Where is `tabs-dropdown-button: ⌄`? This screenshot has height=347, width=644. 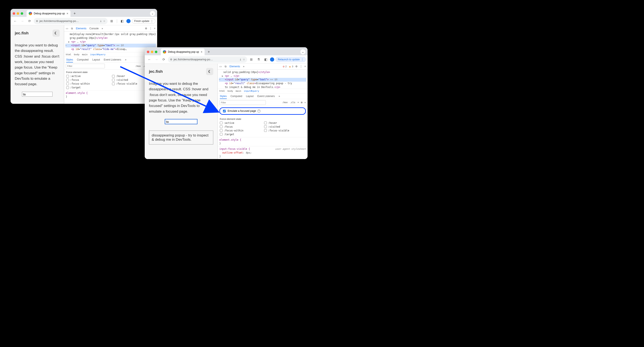 tabs-dropdown-button: ⌄ is located at coordinates (303, 52).